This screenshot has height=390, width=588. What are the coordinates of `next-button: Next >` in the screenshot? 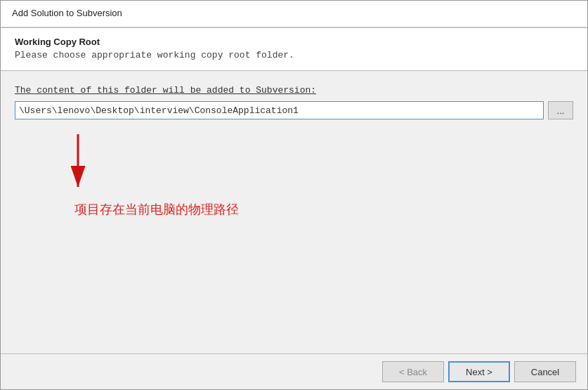 It's located at (479, 372).